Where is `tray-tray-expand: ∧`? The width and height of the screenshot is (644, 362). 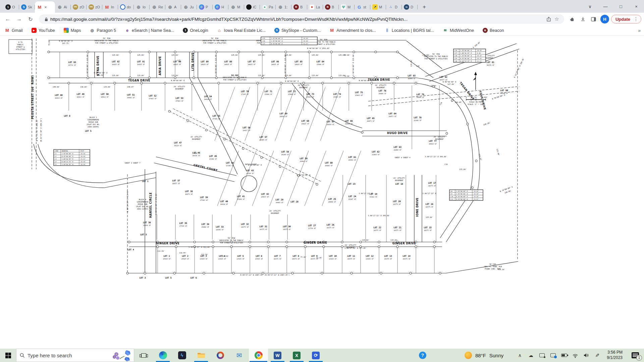 tray-tray-expand: ∧ is located at coordinates (520, 355).